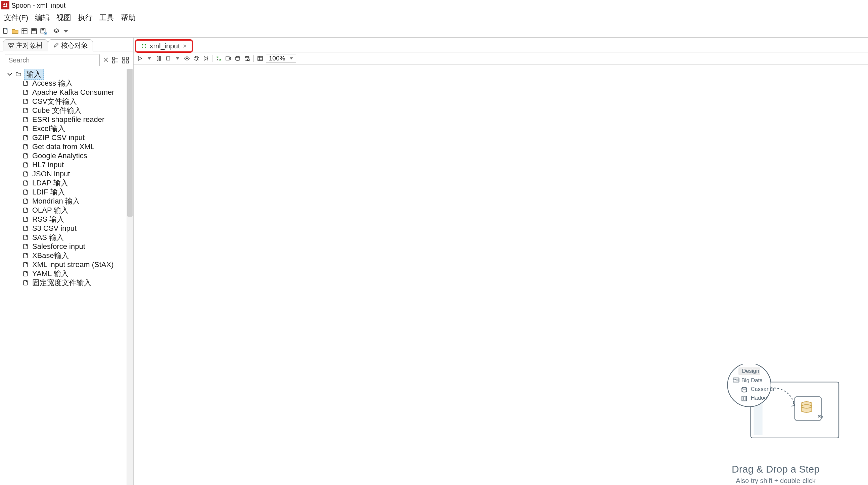 The height and width of the screenshot is (485, 868). I want to click on tab-core-objects: 核心对象, so click(70, 45).